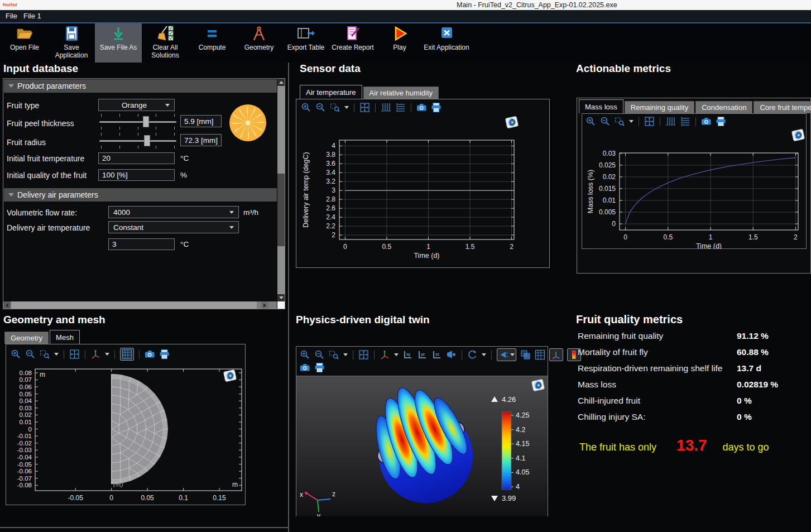  Describe the element at coordinates (407, 355) in the screenshot. I see `view-xy-icon` at that location.